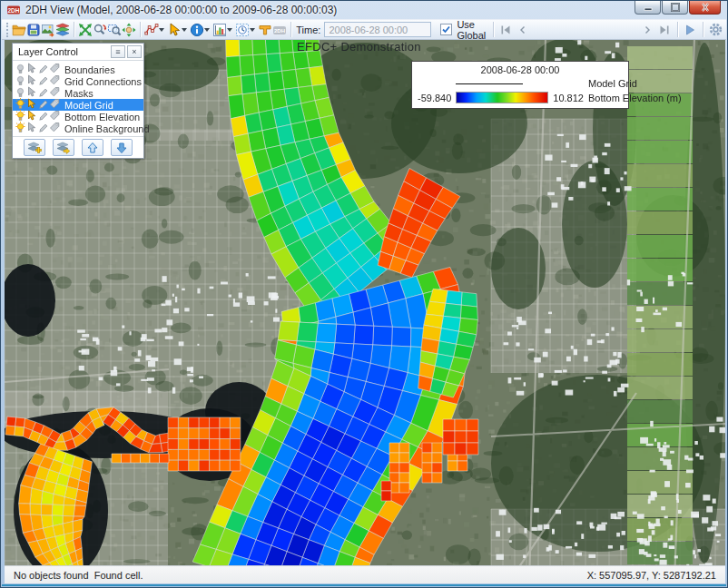 This screenshot has width=728, height=588. What do you see at coordinates (230, 30) in the screenshot?
I see `chart-dropdown-caret` at bounding box center [230, 30].